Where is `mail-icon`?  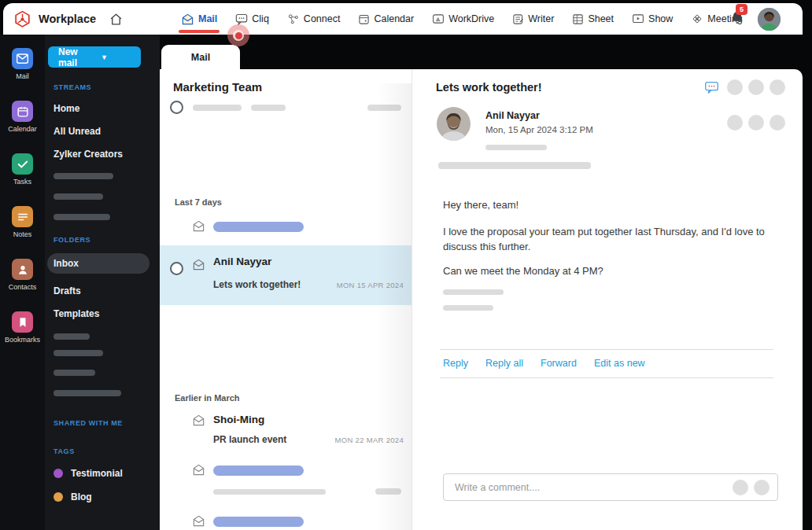 mail-icon is located at coordinates (187, 19).